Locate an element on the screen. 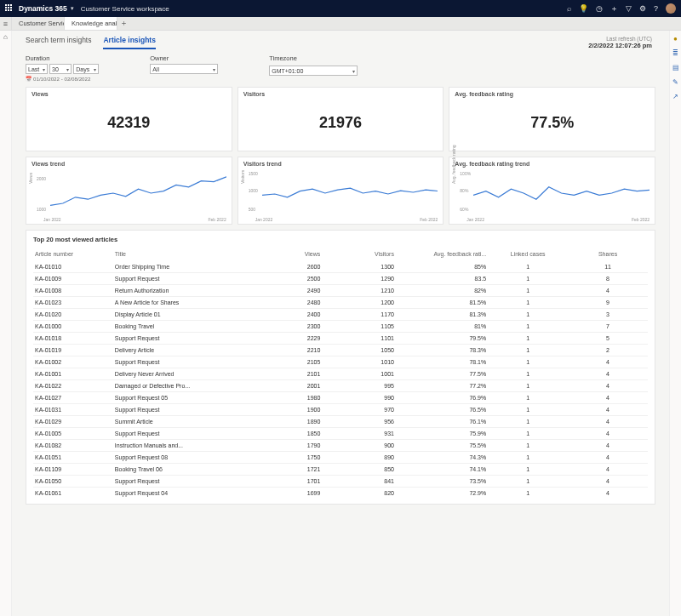  col-article-number: Article number is located at coordinates (73, 254).